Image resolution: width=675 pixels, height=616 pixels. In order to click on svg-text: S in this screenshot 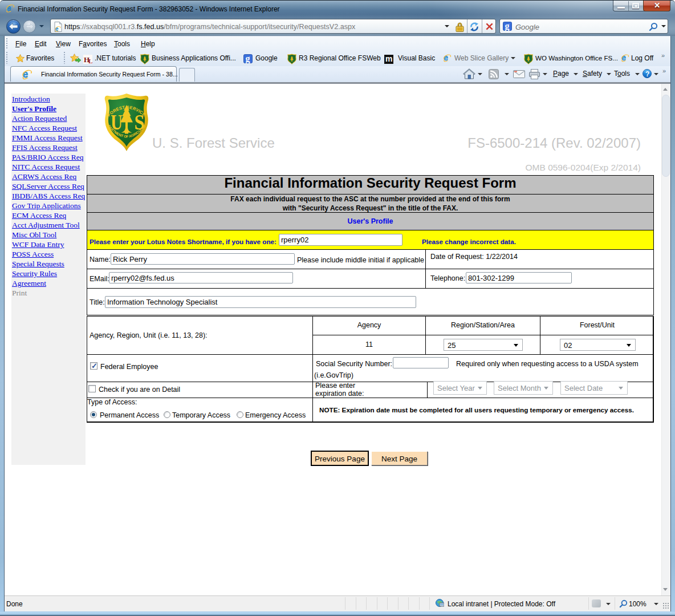, I will do `click(140, 122)`.